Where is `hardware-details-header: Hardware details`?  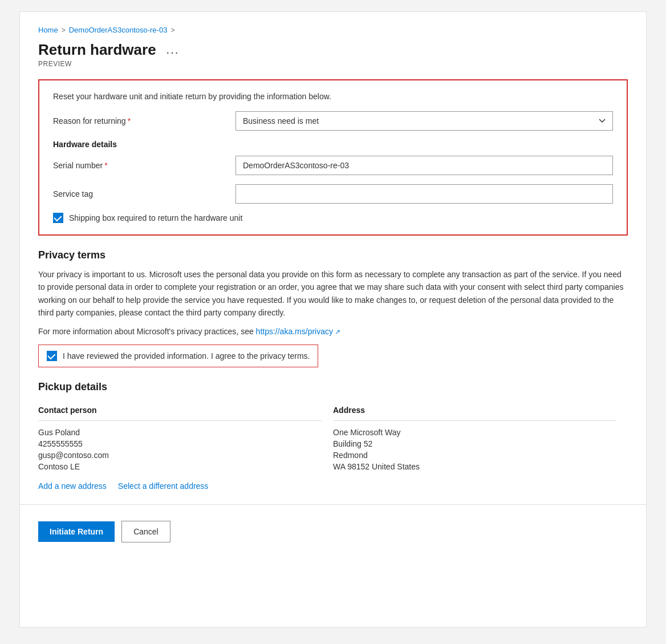 hardware-details-header: Hardware details is located at coordinates (333, 144).